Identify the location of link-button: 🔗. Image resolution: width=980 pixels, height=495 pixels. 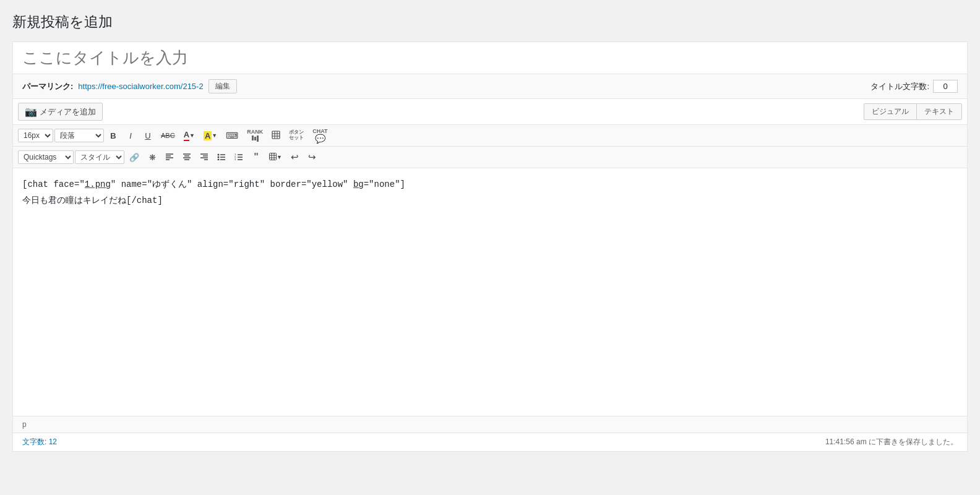
(134, 157).